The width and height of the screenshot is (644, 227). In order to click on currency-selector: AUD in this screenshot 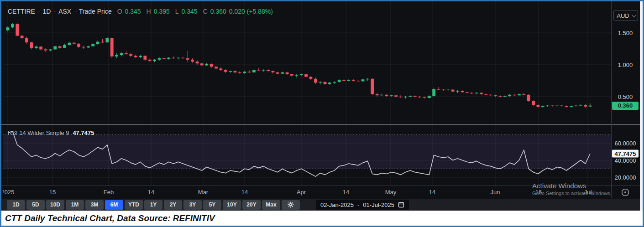, I will do `click(626, 15)`.